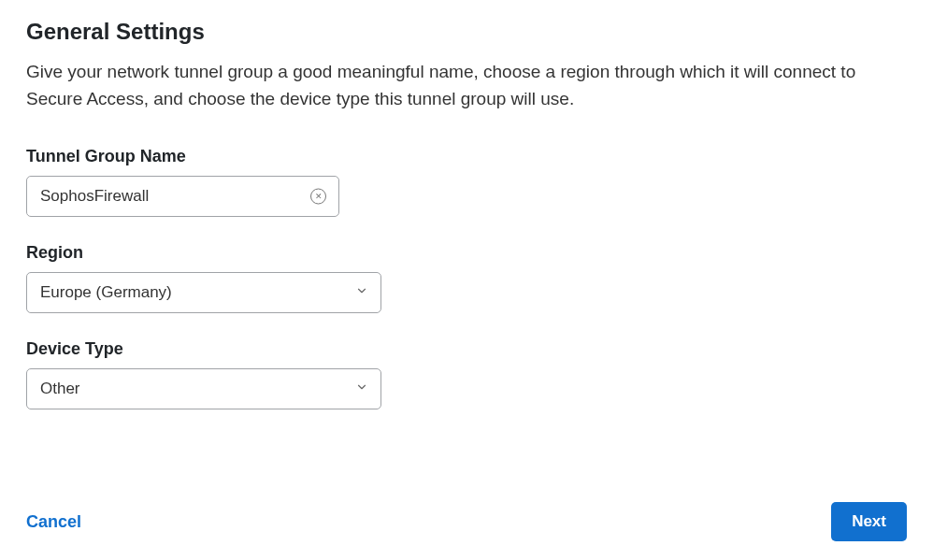  I want to click on device-type-select: Other, so click(204, 389).